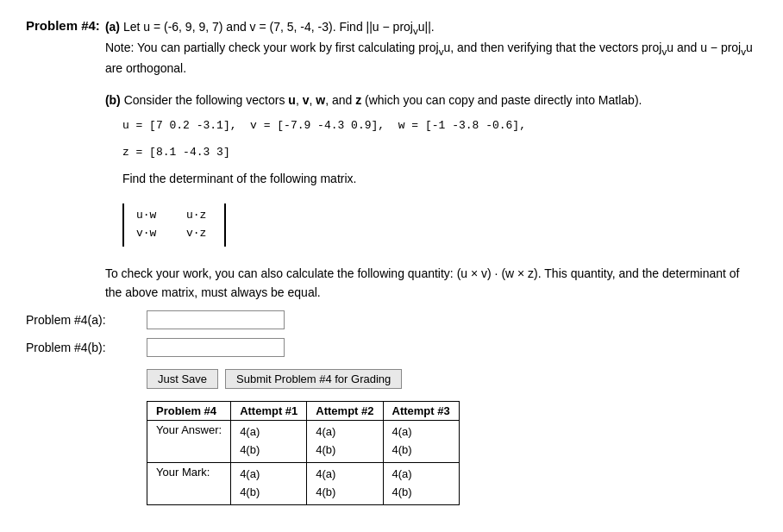 Image resolution: width=783 pixels, height=532 pixels. Describe the element at coordinates (199, 216) in the screenshot. I see `matrix-cell-uz: u·z` at that location.